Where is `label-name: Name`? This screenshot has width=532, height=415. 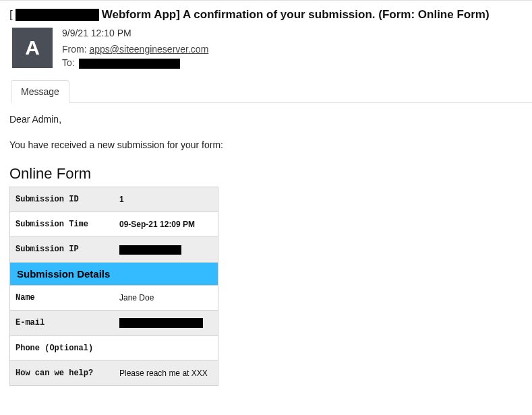 label-name: Name is located at coordinates (63, 298).